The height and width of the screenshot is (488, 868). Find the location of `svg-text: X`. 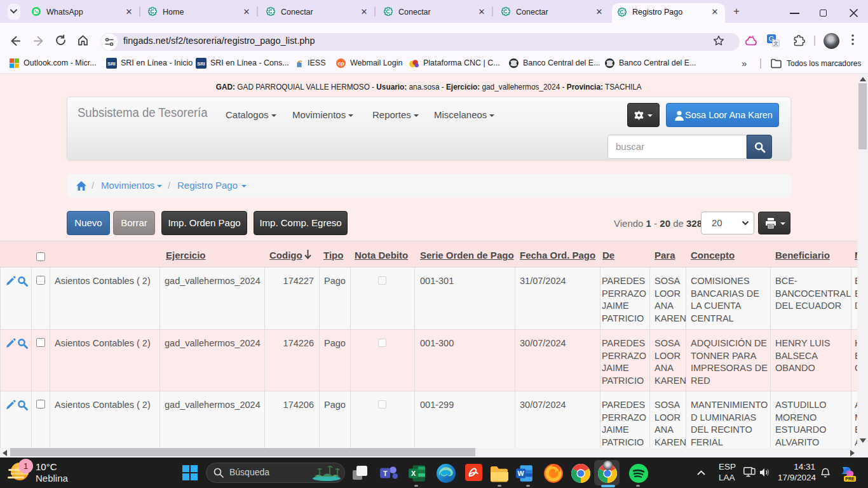

svg-text: X is located at coordinates (414, 473).